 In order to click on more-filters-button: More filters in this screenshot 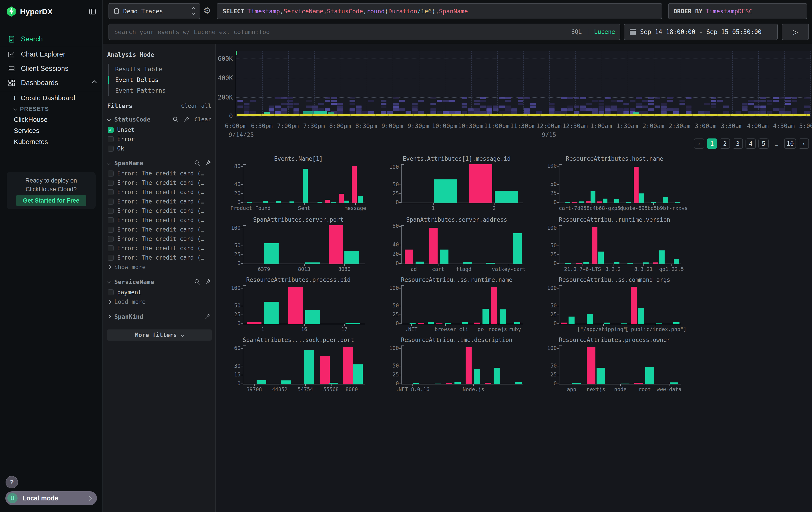, I will do `click(160, 335)`.